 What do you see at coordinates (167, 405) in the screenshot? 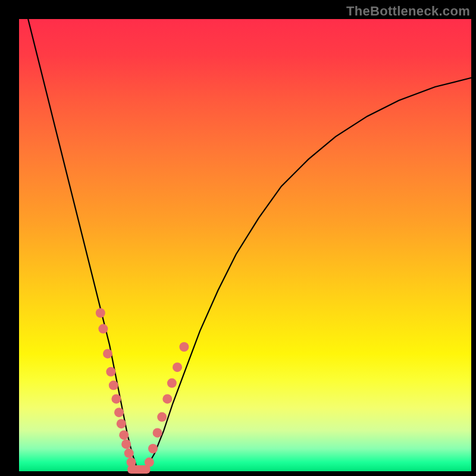
I see `markers-right-group` at bounding box center [167, 405].